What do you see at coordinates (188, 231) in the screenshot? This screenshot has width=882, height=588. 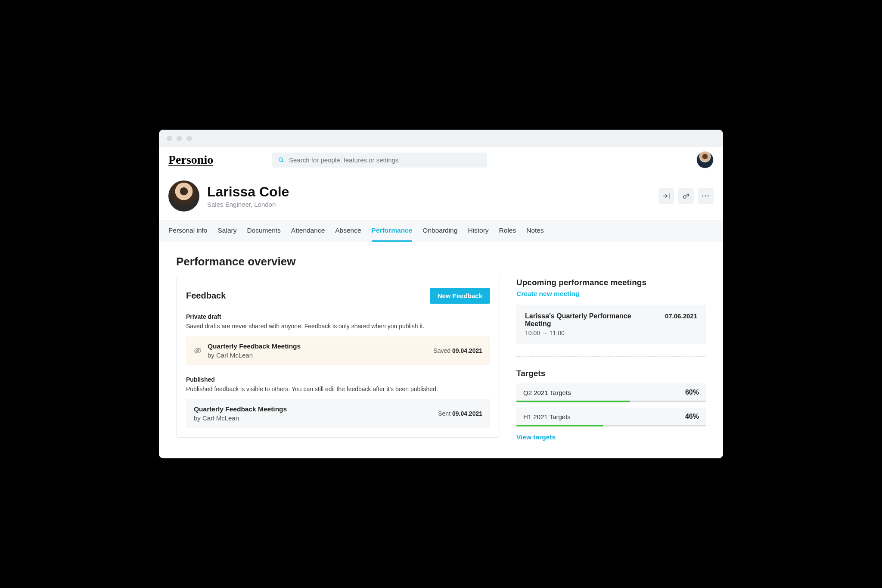 I see `tab-personal-info: Personal info` at bounding box center [188, 231].